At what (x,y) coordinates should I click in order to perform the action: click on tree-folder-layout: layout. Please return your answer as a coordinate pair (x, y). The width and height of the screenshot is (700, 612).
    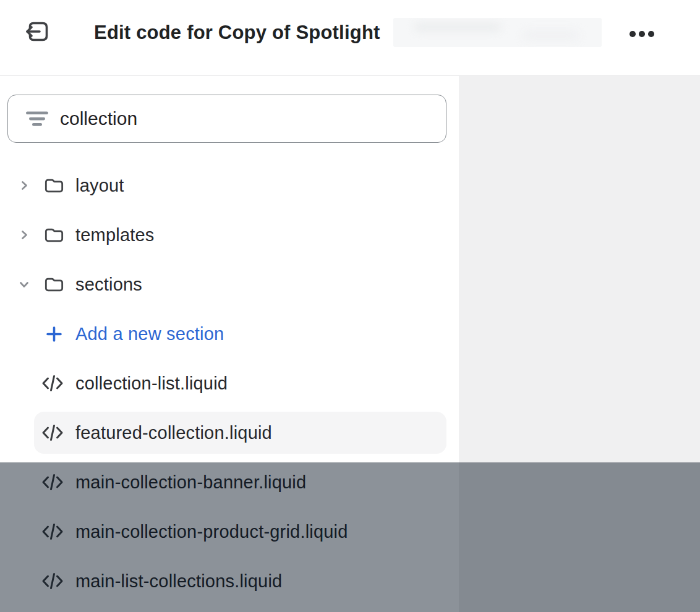
    Looking at the image, I should click on (229, 185).